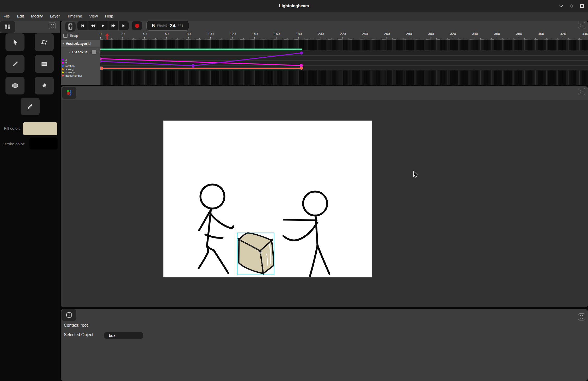  Describe the element at coordinates (15, 86) in the screenshot. I see `tool-ellipse` at that location.